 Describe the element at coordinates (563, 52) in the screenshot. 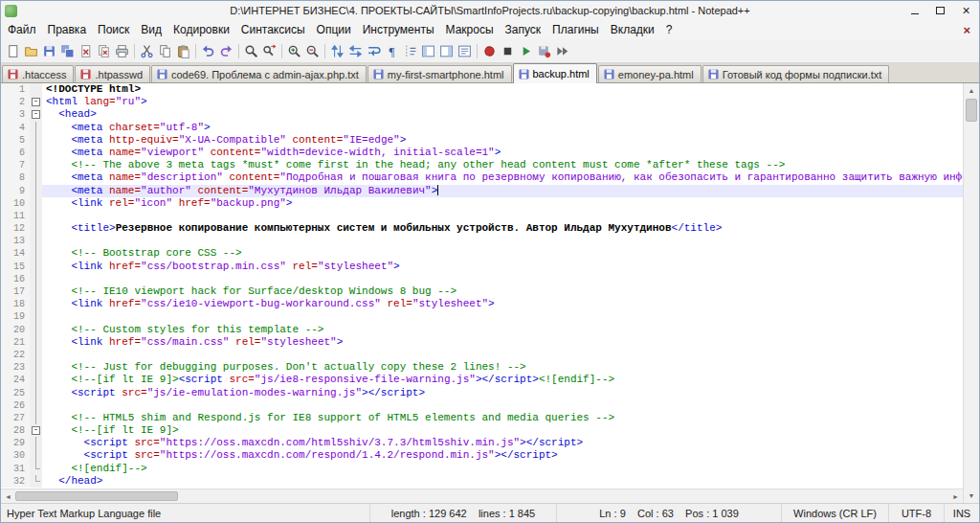

I see `macro-run-button` at that location.